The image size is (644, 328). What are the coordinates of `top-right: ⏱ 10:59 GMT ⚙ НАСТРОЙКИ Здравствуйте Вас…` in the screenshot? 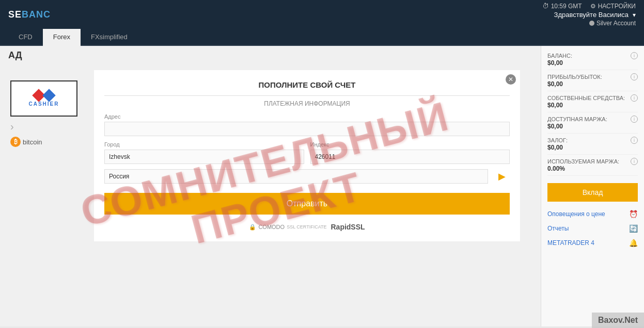 It's located at (589, 14).